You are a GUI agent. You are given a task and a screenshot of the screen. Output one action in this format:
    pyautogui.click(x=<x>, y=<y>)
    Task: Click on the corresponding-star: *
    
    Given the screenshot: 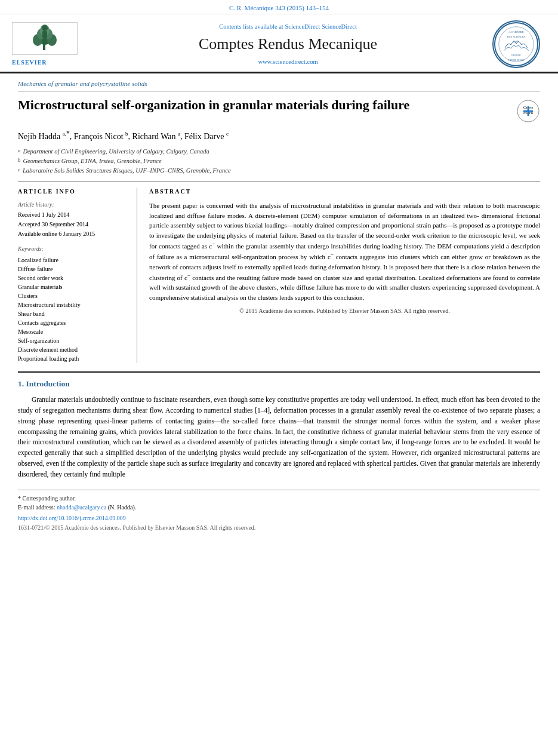 What is the action you would take?
    pyautogui.click(x=68, y=134)
    